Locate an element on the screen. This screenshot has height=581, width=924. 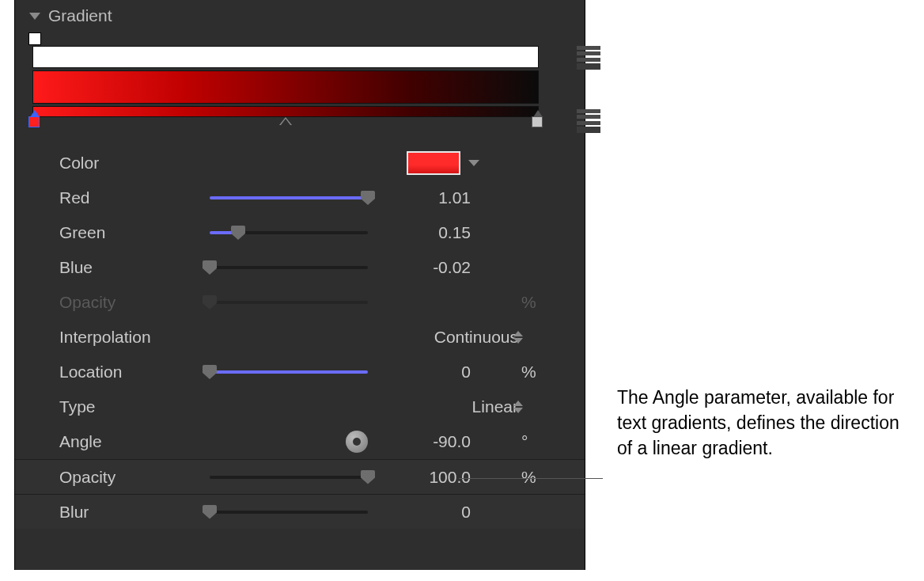
angle-dial is located at coordinates (357, 442).